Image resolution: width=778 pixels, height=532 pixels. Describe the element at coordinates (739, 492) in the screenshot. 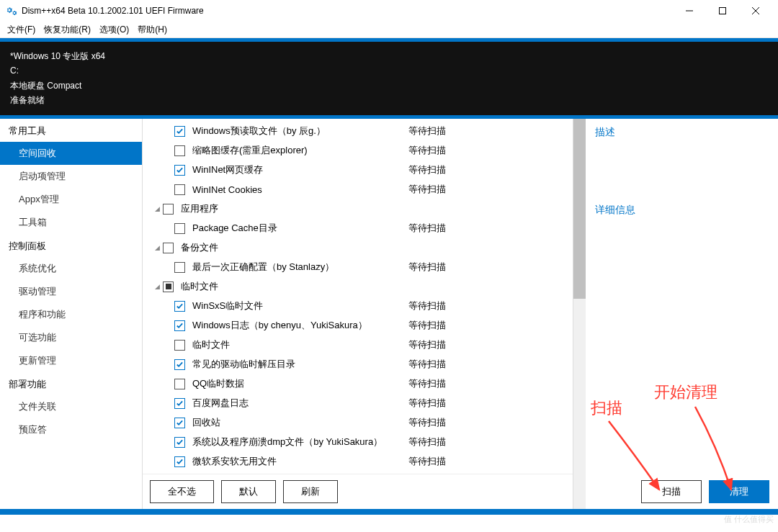

I see `clean-button: 清理` at that location.